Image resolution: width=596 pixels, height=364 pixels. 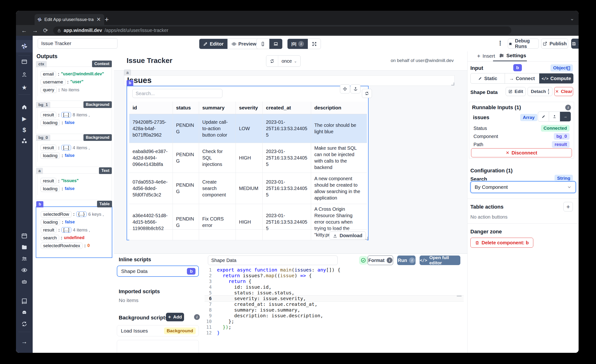 I want to click on output-row: search:undefined, so click(x=75, y=238).